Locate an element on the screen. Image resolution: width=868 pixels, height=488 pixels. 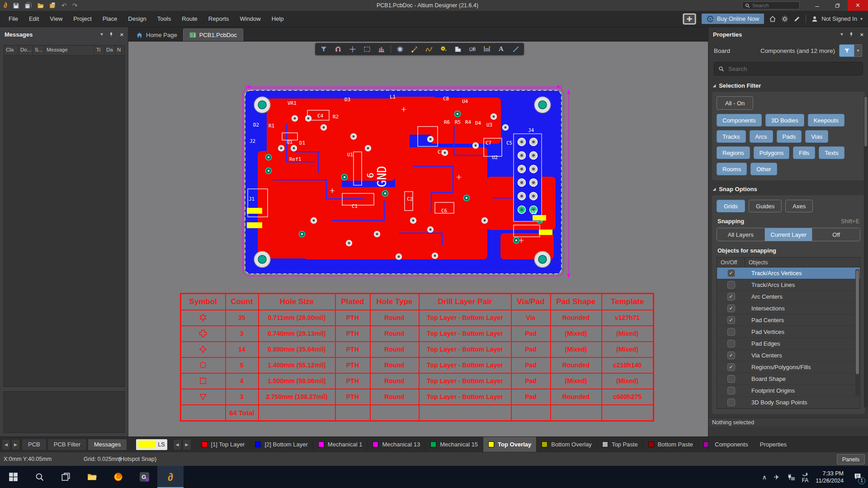
menu-item-project: Project is located at coordinates (82, 19).